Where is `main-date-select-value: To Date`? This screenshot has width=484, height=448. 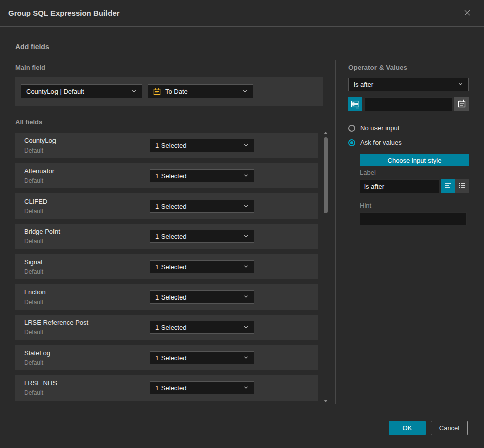
main-date-select-value: To Date is located at coordinates (204, 92).